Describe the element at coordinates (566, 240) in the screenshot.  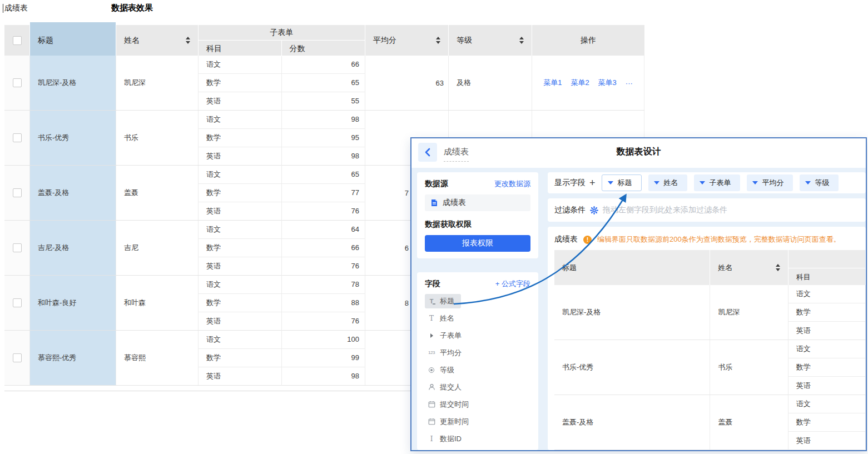
I see `preview-table-label: 成绩表` at that location.